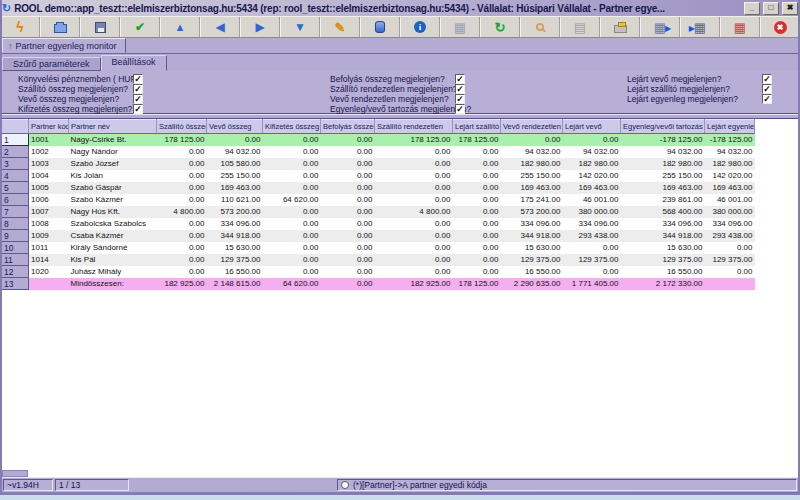 The image size is (800, 500). Describe the element at coordinates (113, 140) in the screenshot. I see `cell: Nagy-Csirke Bt.` at that location.